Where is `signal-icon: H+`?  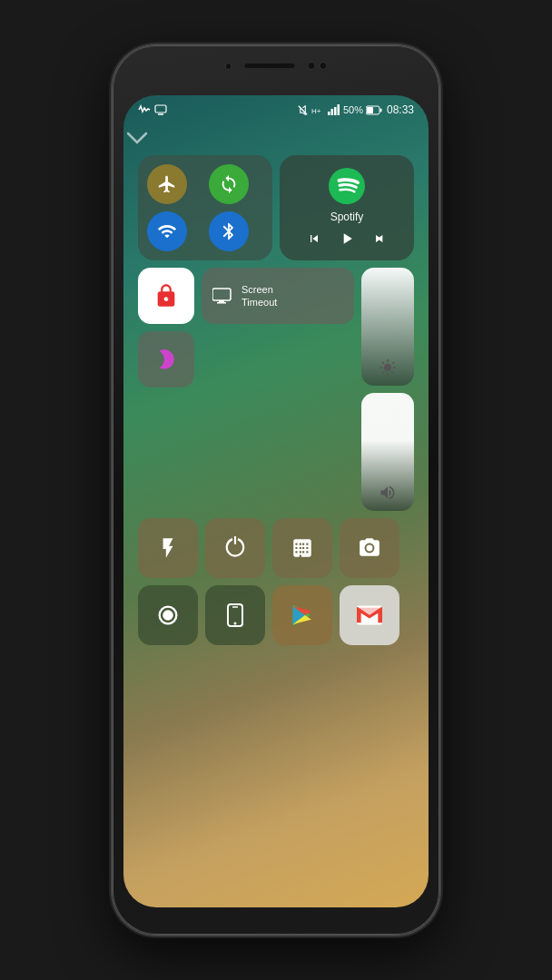
signal-icon: H+ is located at coordinates (318, 110).